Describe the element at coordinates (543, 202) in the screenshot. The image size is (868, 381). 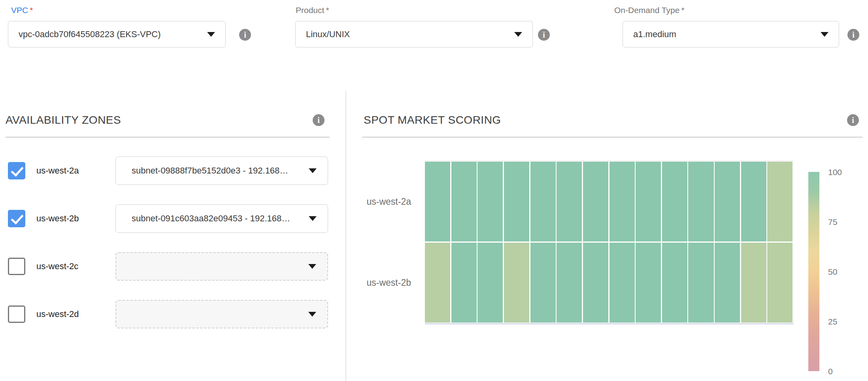
I see `heatmap-cell-us-west-2a-m1.large` at that location.